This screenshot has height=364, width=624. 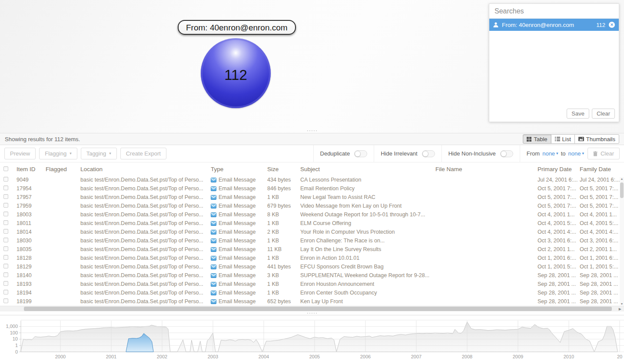 What do you see at coordinates (416, 357) in the screenshot?
I see `svg-text: 2007` at bounding box center [416, 357].